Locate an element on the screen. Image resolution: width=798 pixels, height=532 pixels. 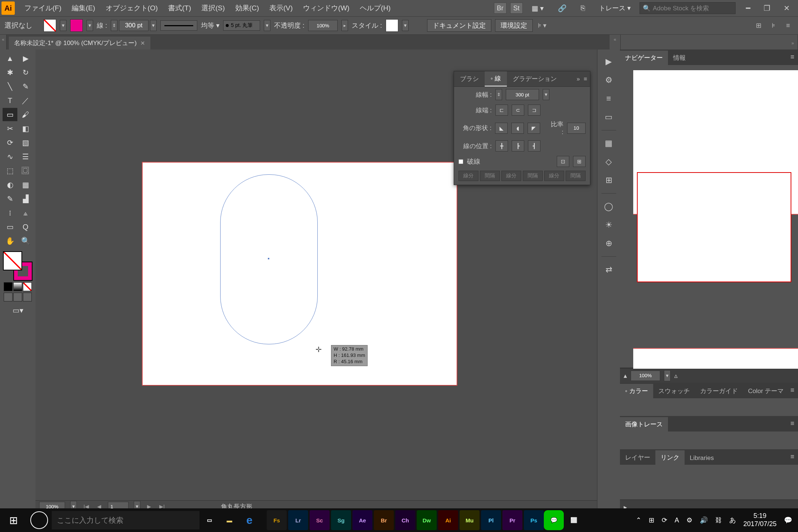
close-tab-icon: ✕ is located at coordinates (143, 43).